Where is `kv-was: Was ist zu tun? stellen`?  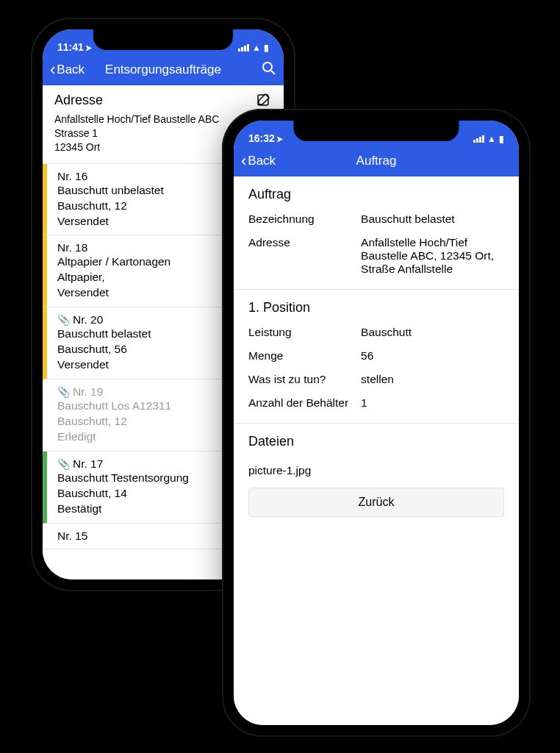 kv-was: Was ist zu tun? stellen is located at coordinates (376, 379).